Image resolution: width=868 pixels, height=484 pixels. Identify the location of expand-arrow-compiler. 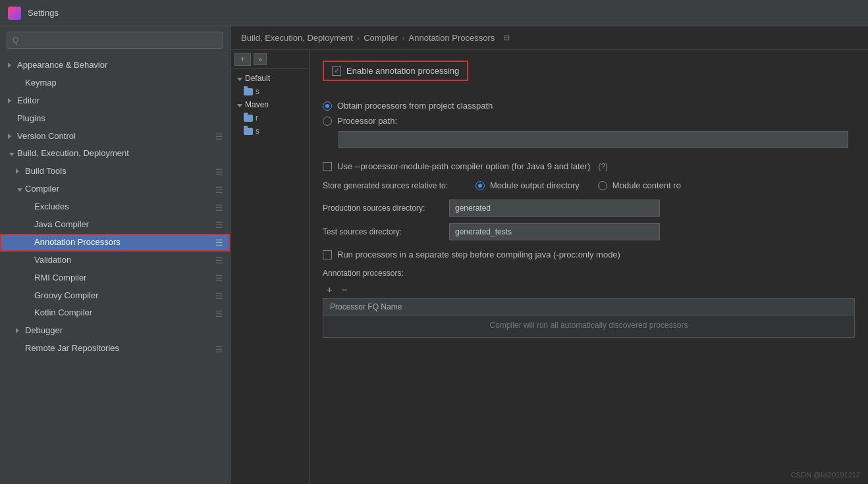
(20, 190).